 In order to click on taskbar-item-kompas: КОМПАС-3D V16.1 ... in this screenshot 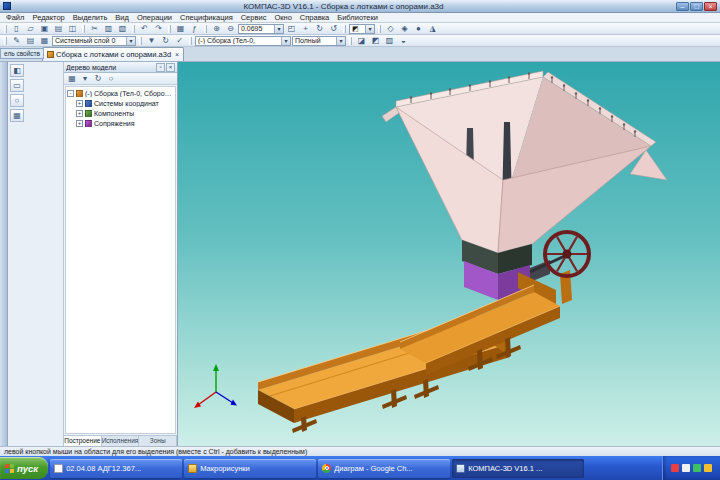, I will do `click(518, 468)`.